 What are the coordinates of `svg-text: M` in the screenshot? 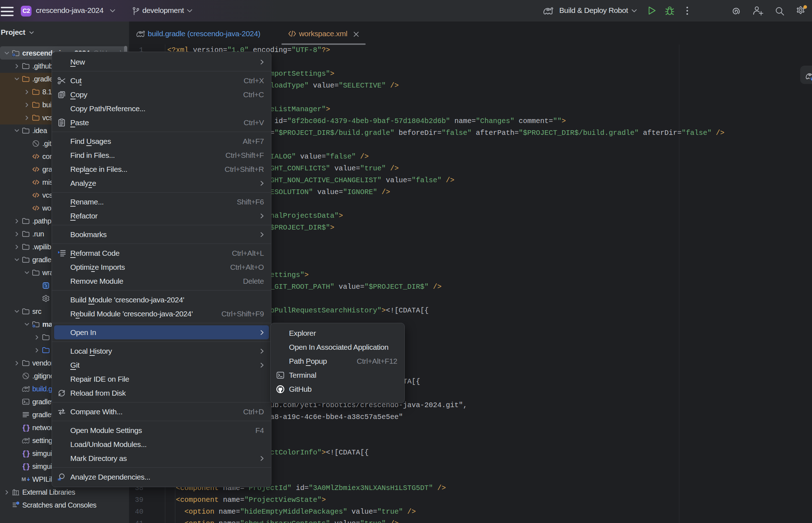 It's located at (24, 479).